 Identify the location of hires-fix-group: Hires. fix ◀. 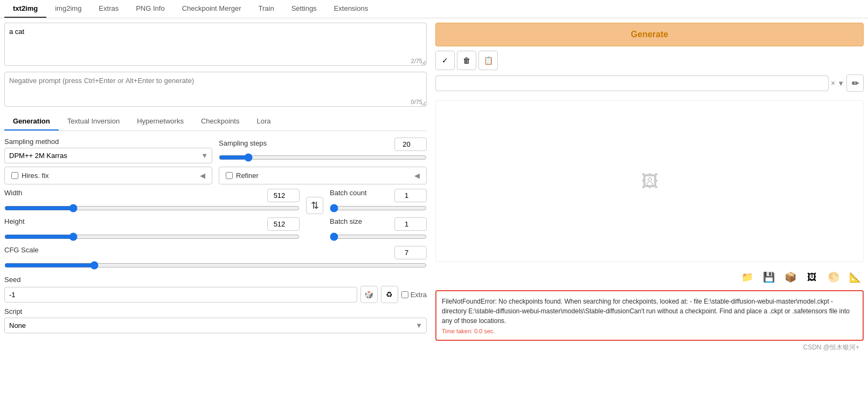
(108, 176).